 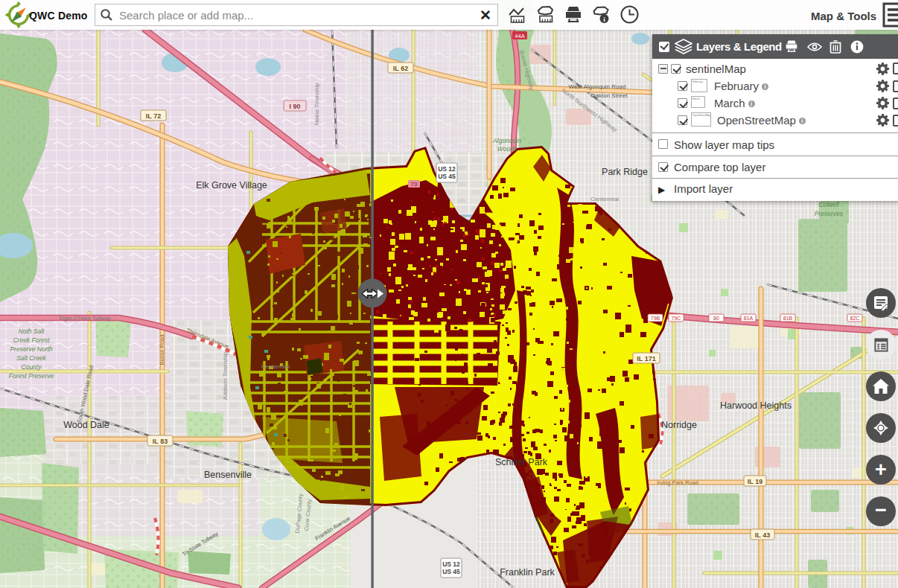 What do you see at coordinates (225, 375) in the screenshot?
I see `svg-text: Addison Township` at bounding box center [225, 375].